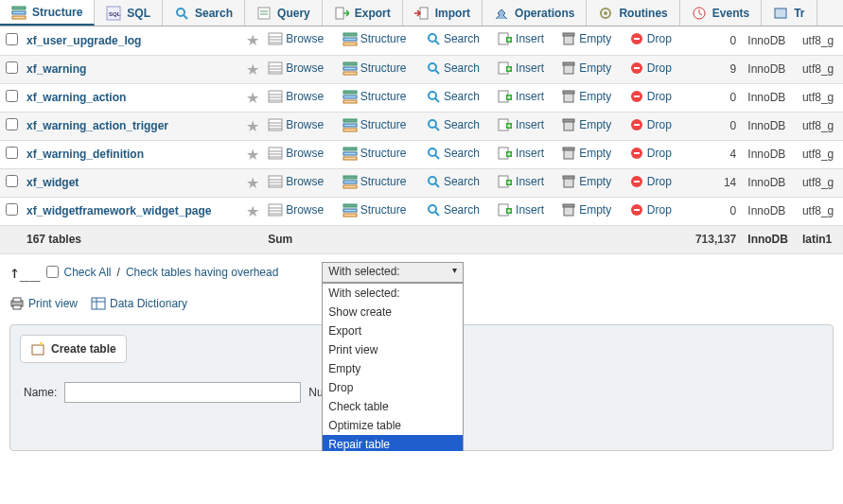  I want to click on tab-label: Structure, so click(57, 12).